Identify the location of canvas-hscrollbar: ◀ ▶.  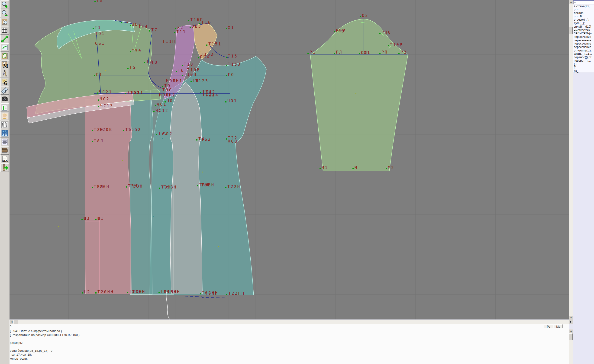
(291, 322).